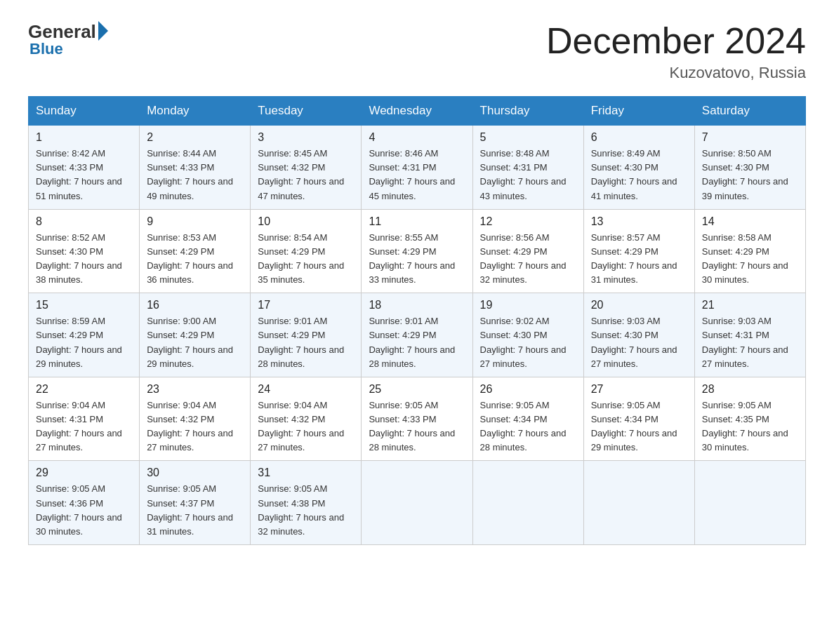 This screenshot has height=644, width=834. Describe the element at coordinates (676, 41) in the screenshot. I see `month-title: December 2024` at that location.